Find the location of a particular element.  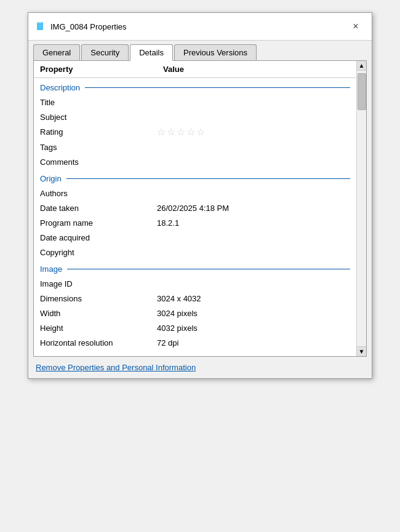

rating-stars: ☆☆☆☆☆ is located at coordinates (254, 132).